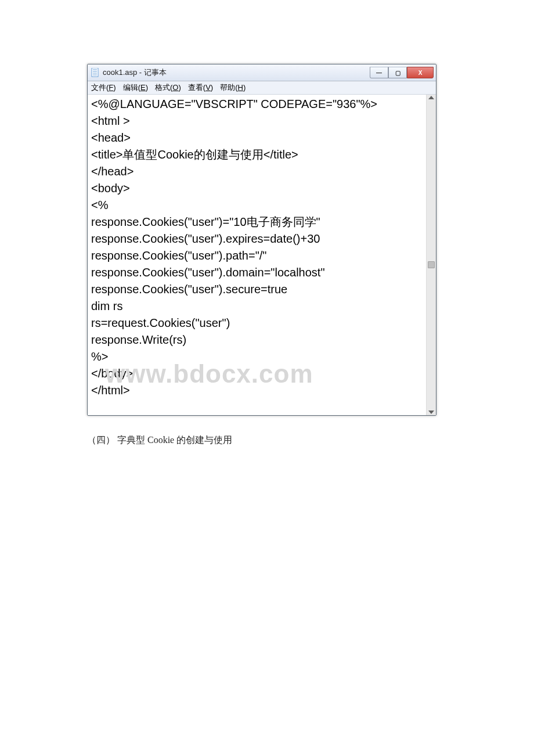 This screenshot has height=756, width=534. What do you see at coordinates (431, 265) in the screenshot?
I see `scroll-thumb` at bounding box center [431, 265].